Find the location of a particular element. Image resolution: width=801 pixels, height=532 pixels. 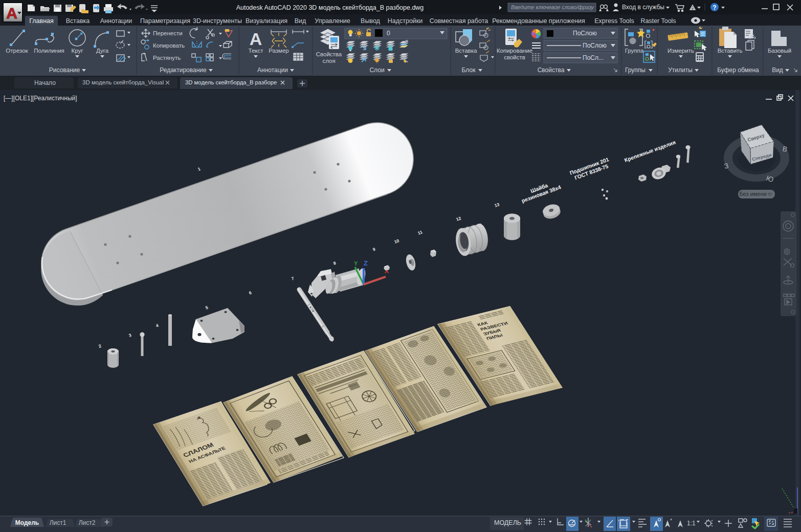

svg-text: Управление is located at coordinates (332, 21).